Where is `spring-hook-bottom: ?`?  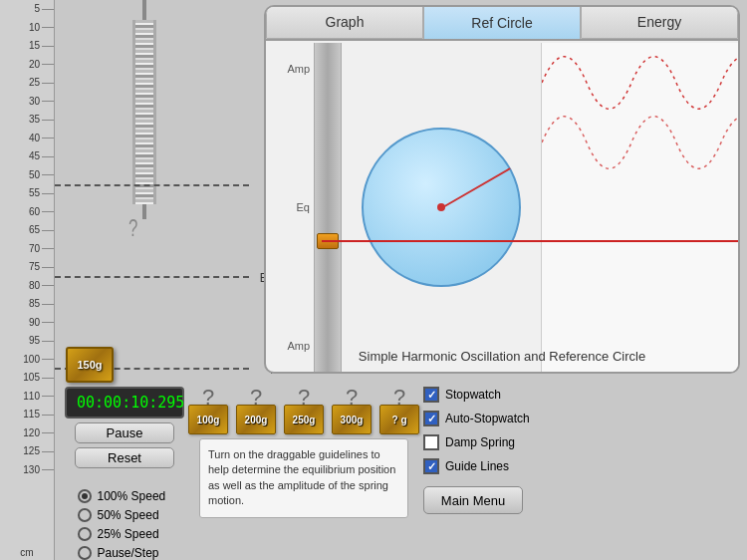 spring-hook-bottom: ? is located at coordinates (133, 228).